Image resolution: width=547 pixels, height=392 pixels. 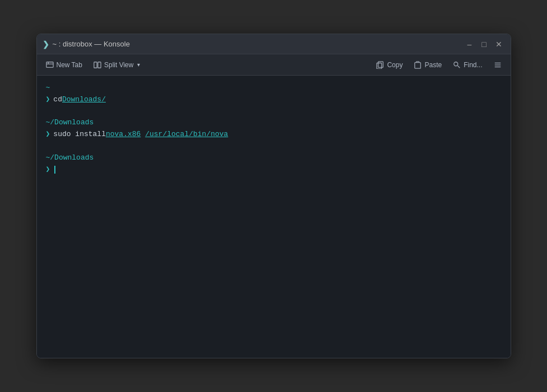 I want to click on close-button: ✕, so click(x=499, y=44).